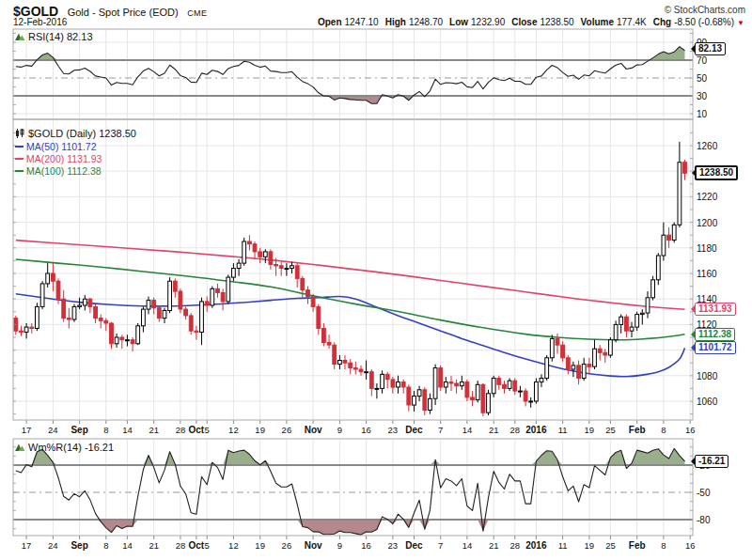  What do you see at coordinates (100, 447) in the screenshot?
I see `willr-legend-value: -16.21` at bounding box center [100, 447].